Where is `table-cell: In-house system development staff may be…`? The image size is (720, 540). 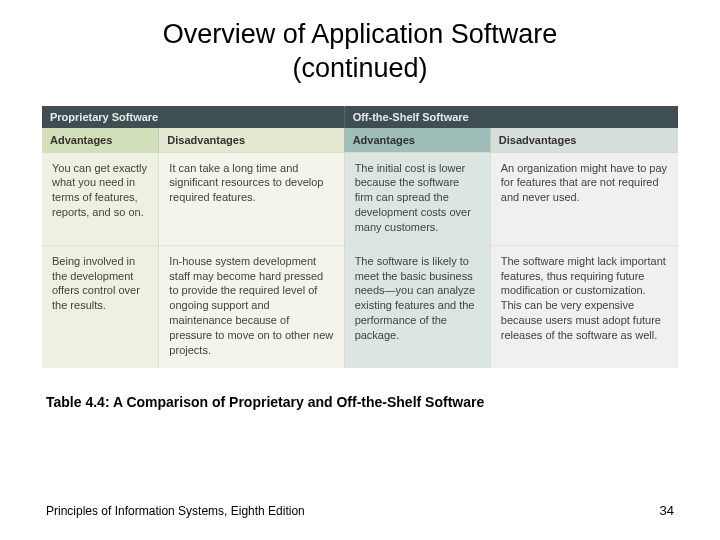
table-cell: In-house system development staff may be… is located at coordinates (252, 306).